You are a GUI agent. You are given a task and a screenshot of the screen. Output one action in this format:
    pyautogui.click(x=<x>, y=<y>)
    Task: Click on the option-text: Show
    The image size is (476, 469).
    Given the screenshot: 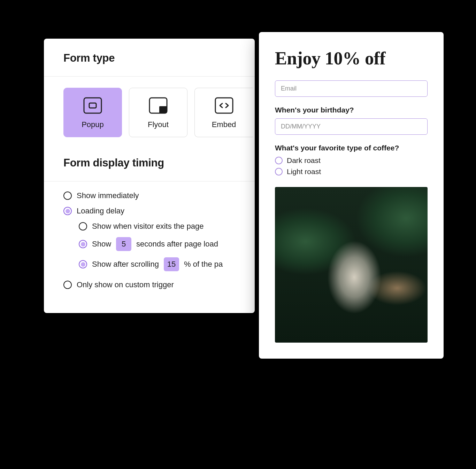 What is the action you would take?
    pyautogui.click(x=102, y=244)
    